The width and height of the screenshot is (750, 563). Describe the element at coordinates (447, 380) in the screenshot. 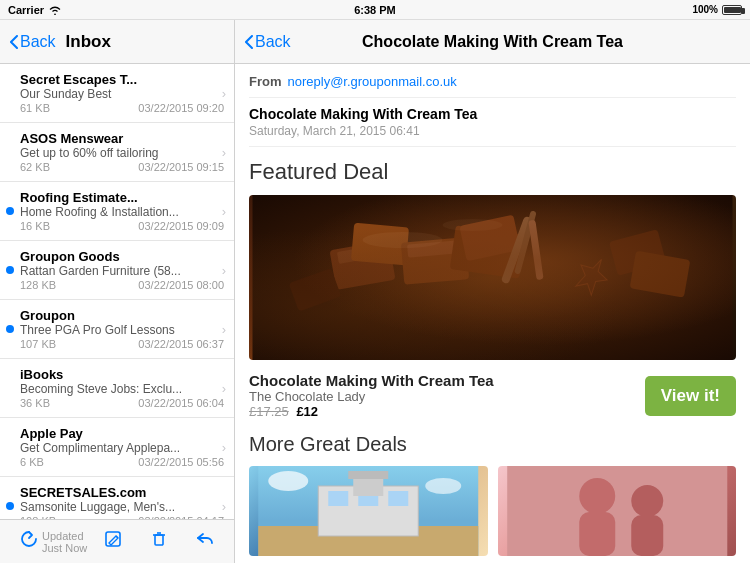

I see `deal-name: Chocolate Making With Cream Tea` at that location.